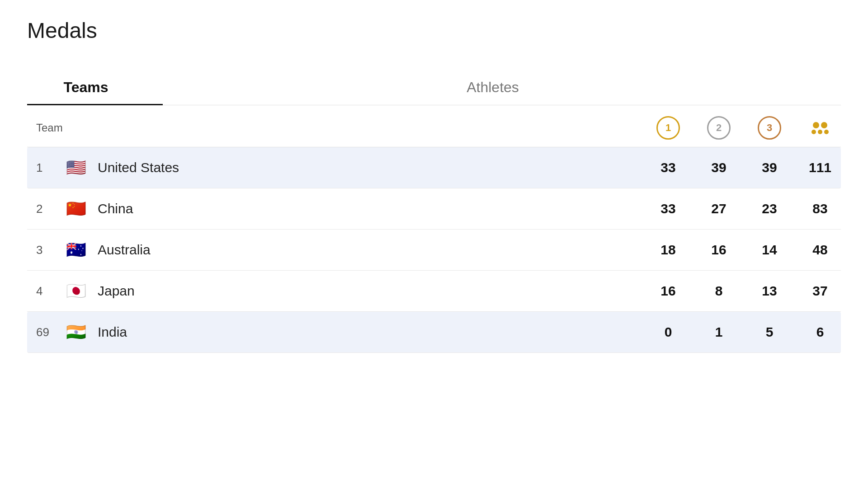  I want to click on medal-values: 16 8 13 37, so click(744, 291).